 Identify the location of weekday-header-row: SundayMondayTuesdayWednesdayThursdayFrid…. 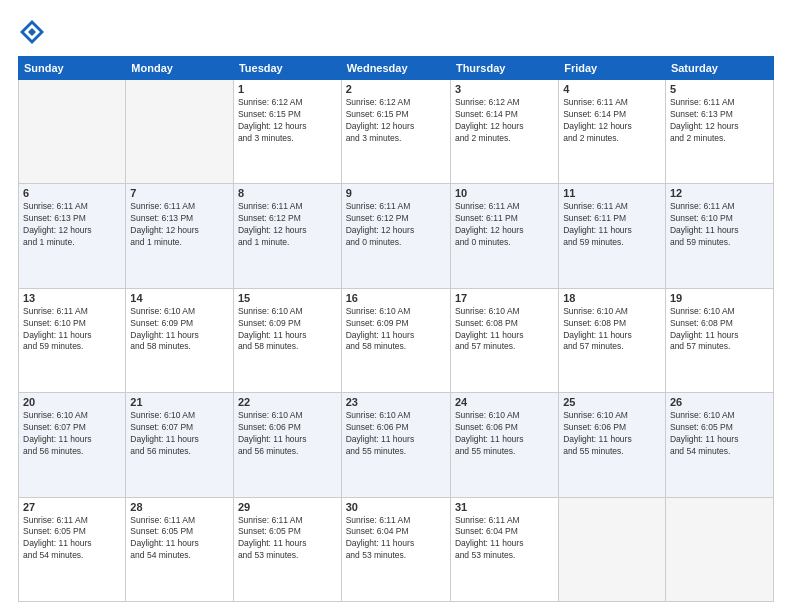
(396, 68).